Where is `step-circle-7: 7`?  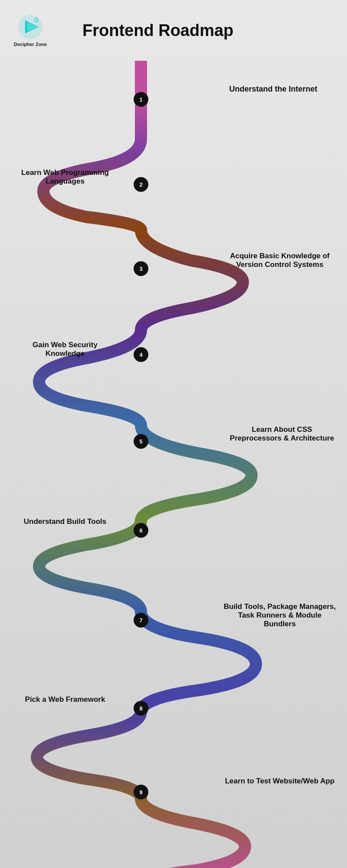 step-circle-7: 7 is located at coordinates (141, 620).